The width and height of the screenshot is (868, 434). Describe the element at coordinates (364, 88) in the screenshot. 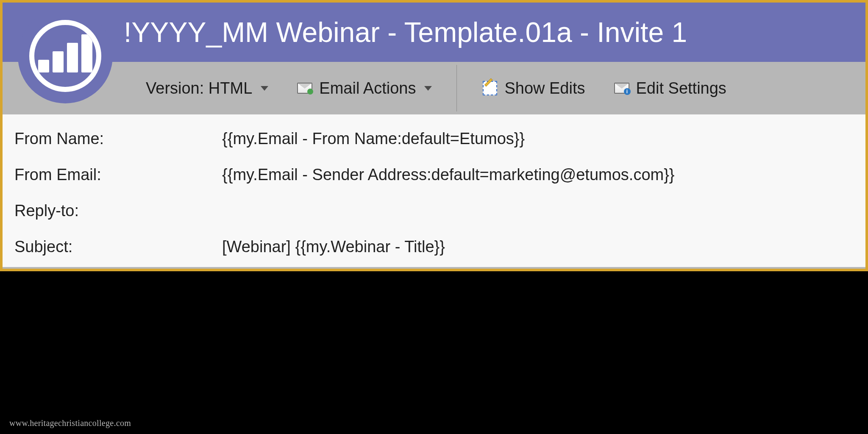

I see `email-actions-dropdown: Email Actions` at that location.